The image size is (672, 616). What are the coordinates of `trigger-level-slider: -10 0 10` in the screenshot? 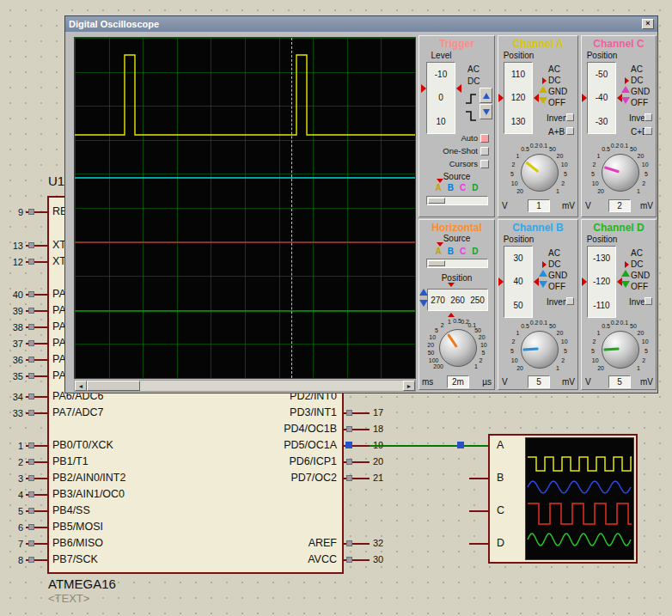 It's located at (442, 98).